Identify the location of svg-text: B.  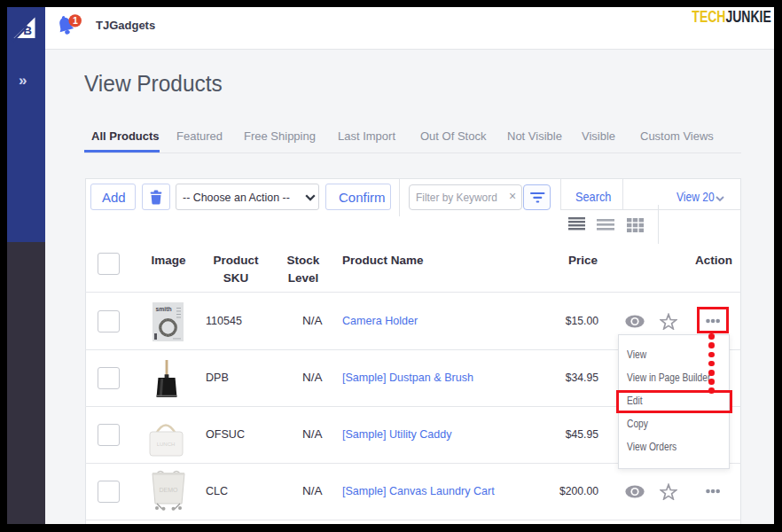
(27, 30).